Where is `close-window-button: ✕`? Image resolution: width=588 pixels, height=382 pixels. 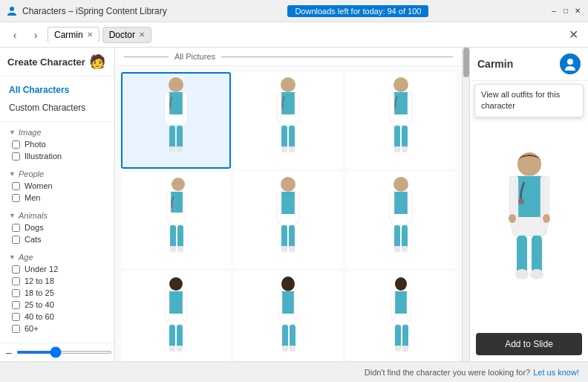
close-window-button: ✕ is located at coordinates (578, 11).